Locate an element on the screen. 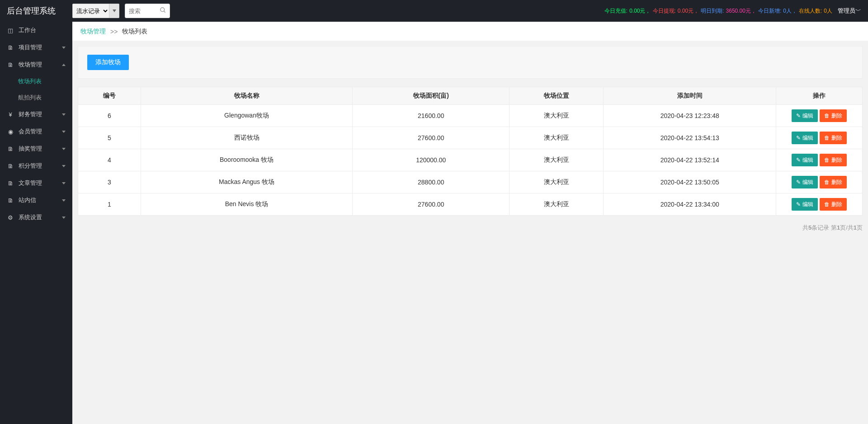 This screenshot has width=868, height=424. cell-name: Booroomooka 牧场 is located at coordinates (246, 160).